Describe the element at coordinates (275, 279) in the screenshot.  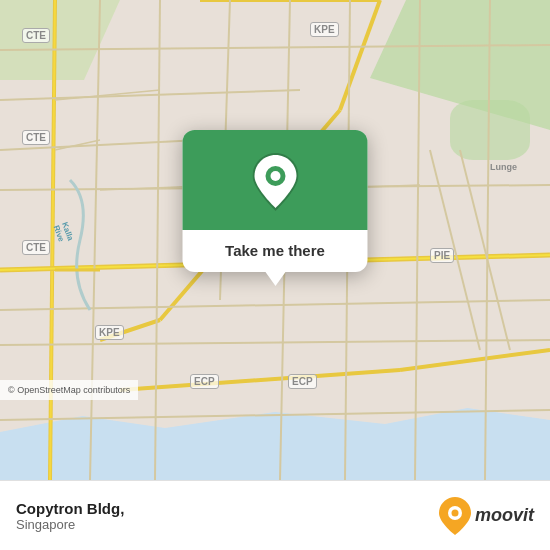
I see `popup-triangle` at that location.